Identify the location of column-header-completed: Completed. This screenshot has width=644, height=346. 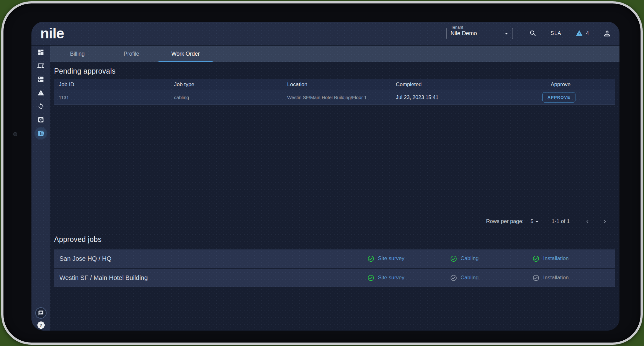
(469, 85).